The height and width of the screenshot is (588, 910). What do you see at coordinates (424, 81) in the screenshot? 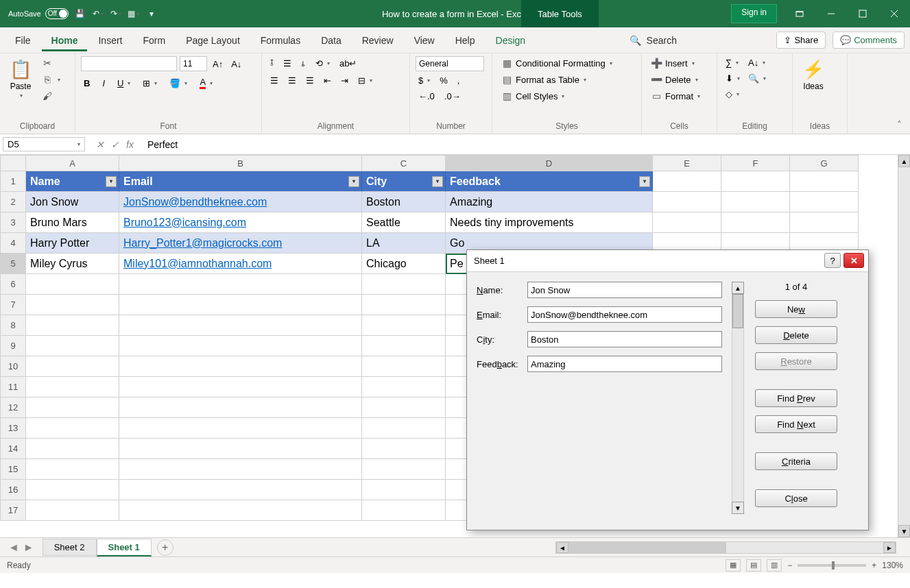
I see `currency-button: $▾` at bounding box center [424, 81].